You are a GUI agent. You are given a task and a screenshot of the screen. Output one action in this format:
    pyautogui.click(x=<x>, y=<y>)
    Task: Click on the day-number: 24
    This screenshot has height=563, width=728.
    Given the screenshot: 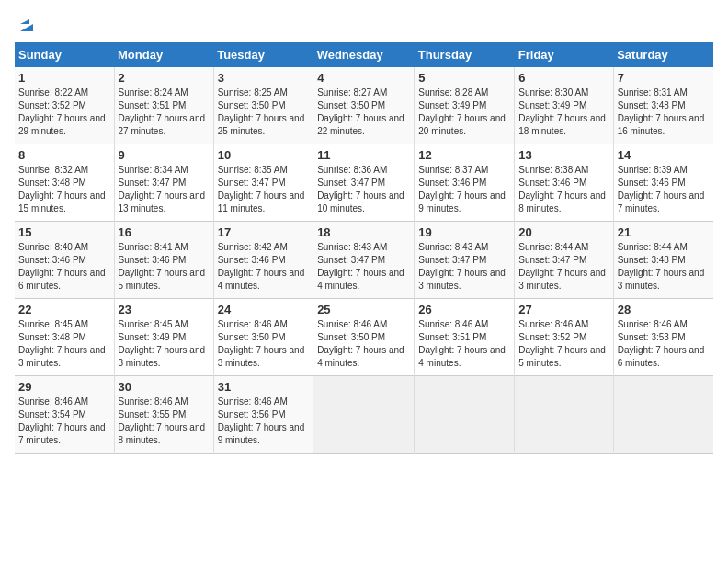 What is the action you would take?
    pyautogui.click(x=263, y=309)
    